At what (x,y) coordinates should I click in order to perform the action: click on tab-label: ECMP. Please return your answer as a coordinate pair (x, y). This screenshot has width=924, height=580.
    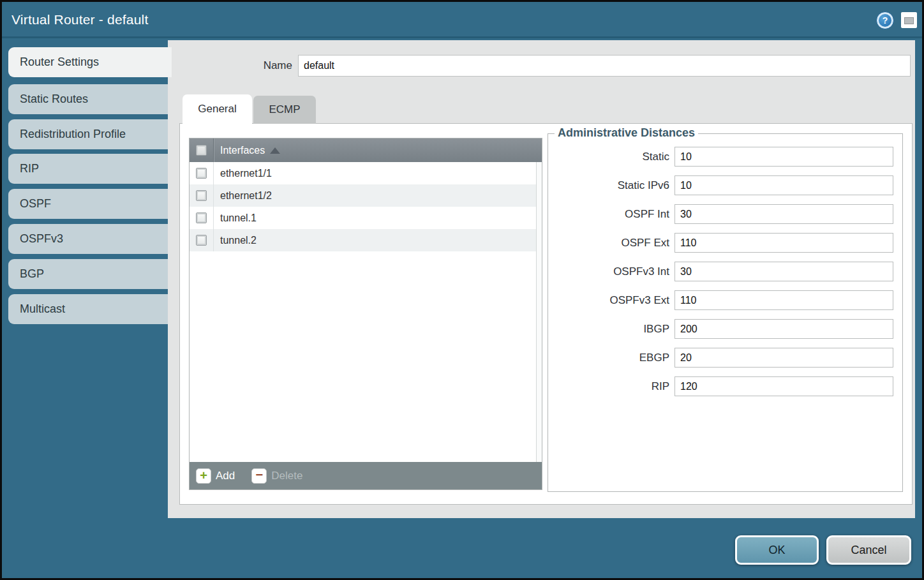
    Looking at the image, I should click on (285, 110).